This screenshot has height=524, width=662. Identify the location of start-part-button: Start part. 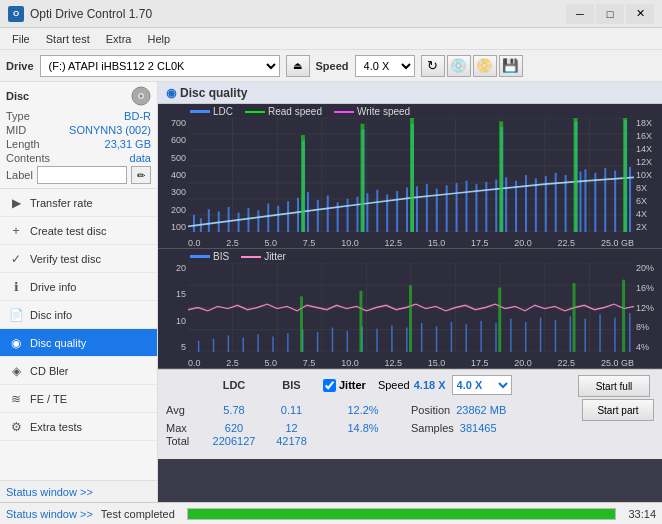
(618, 410).